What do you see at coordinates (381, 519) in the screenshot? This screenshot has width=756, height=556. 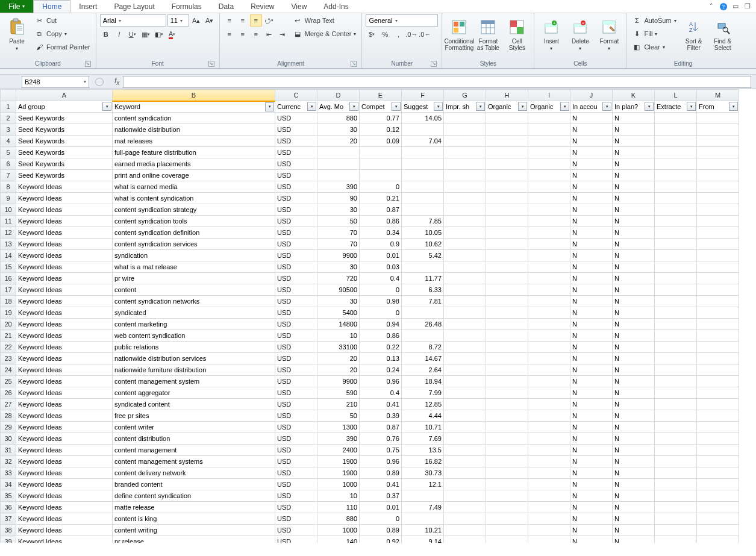 I see `cell: 0` at bounding box center [381, 519].